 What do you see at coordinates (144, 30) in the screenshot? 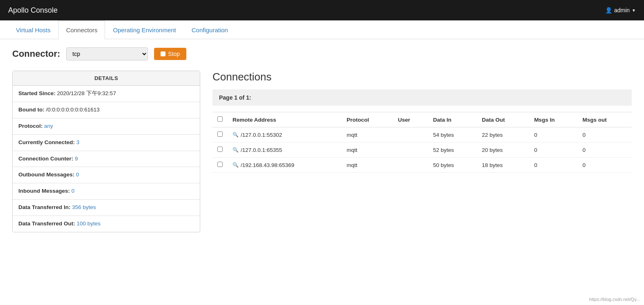
I see `tab-operating-environment: Operating Environment` at bounding box center [144, 30].